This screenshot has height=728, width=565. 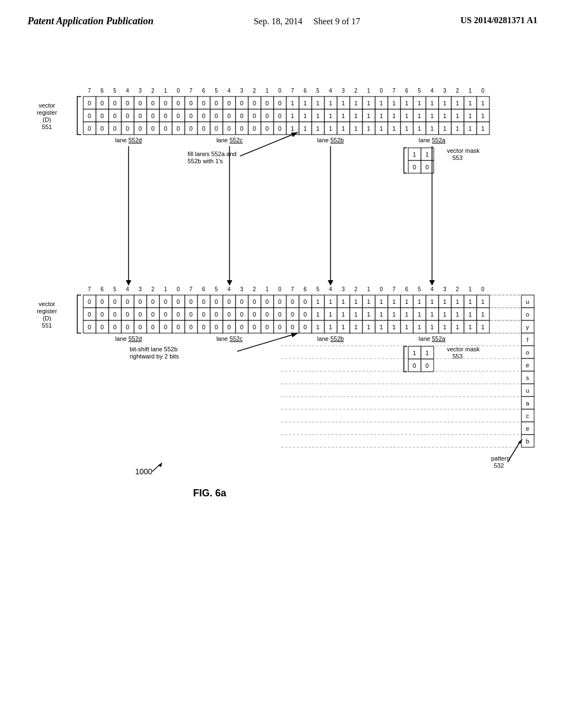 What do you see at coordinates (331, 283) in the screenshot?
I see `arrow-lane-b-head` at bounding box center [331, 283].